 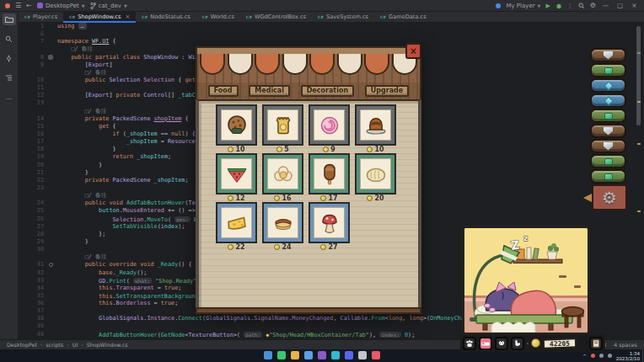 What do you see at coordinates (486, 343) in the screenshot?
I see `bed-icon` at bounding box center [486, 343].